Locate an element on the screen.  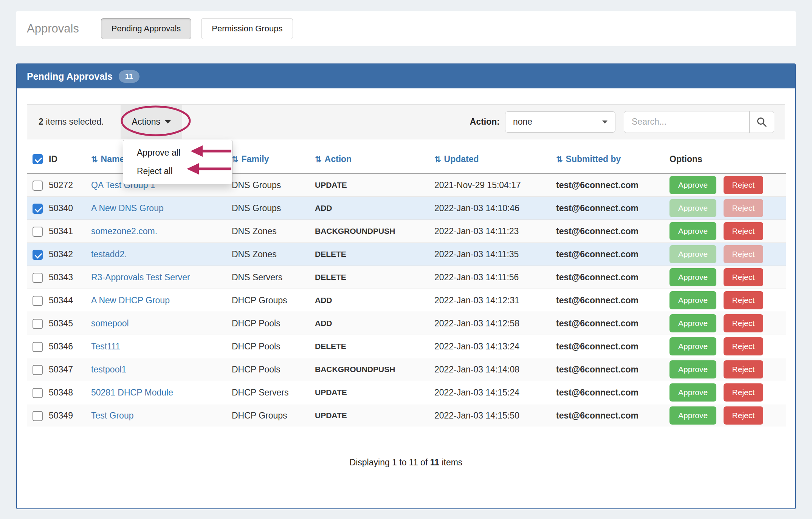
menu-item-approve-all: Approve all is located at coordinates (178, 153).